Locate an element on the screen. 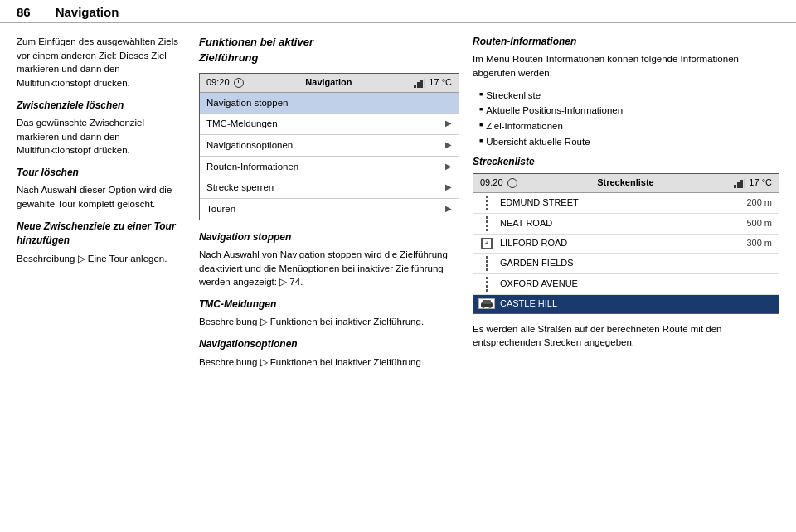  page-title: Navigation is located at coordinates (88, 12).